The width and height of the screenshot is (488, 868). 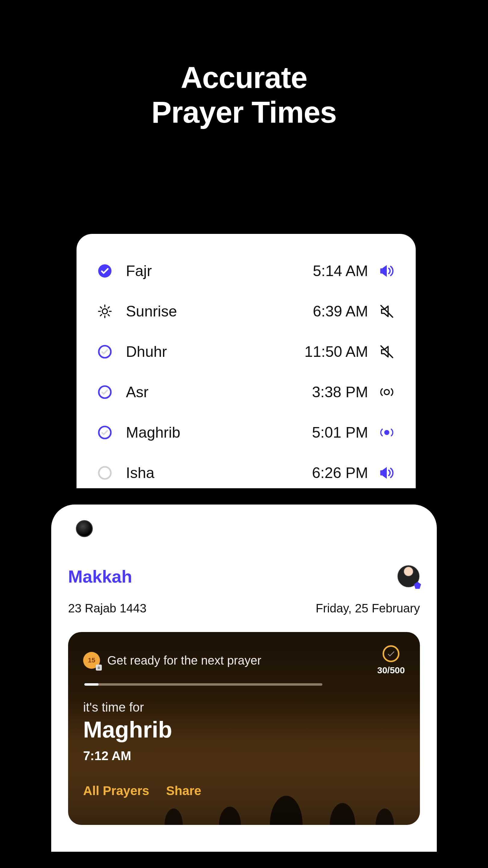 I want to click on headline-line1: Accurate, so click(x=244, y=78).